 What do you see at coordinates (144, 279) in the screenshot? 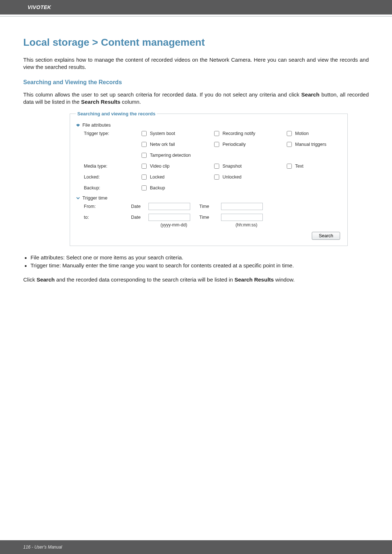
I see `closing-mid: and the recorded data corresponding to t…` at bounding box center [144, 279].